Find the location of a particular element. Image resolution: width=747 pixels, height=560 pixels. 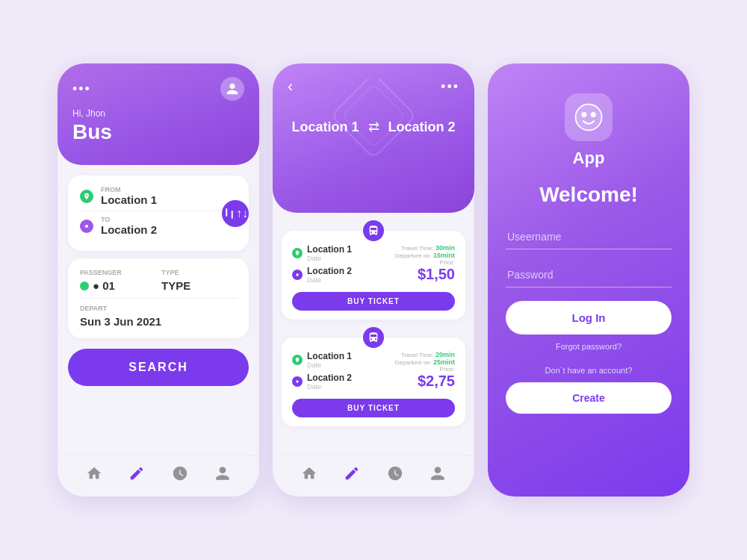

nav2-edit-icon is located at coordinates (352, 475).